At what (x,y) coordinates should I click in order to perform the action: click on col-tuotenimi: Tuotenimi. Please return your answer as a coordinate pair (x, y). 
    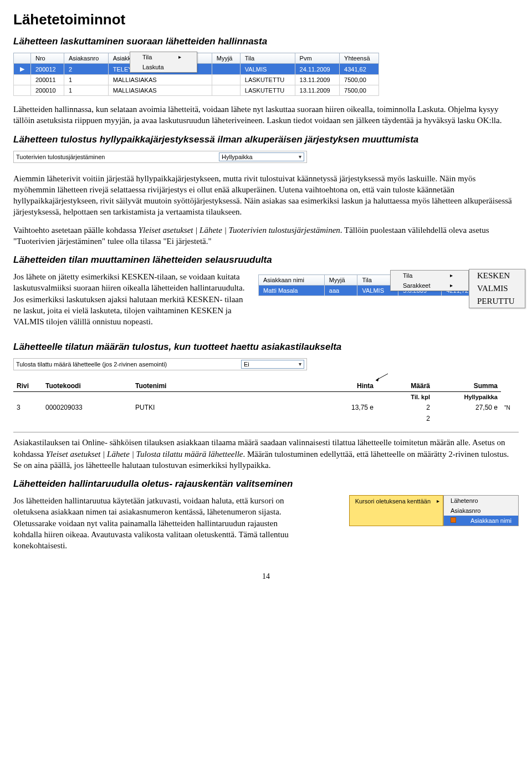
    Looking at the image, I should click on (229, 386).